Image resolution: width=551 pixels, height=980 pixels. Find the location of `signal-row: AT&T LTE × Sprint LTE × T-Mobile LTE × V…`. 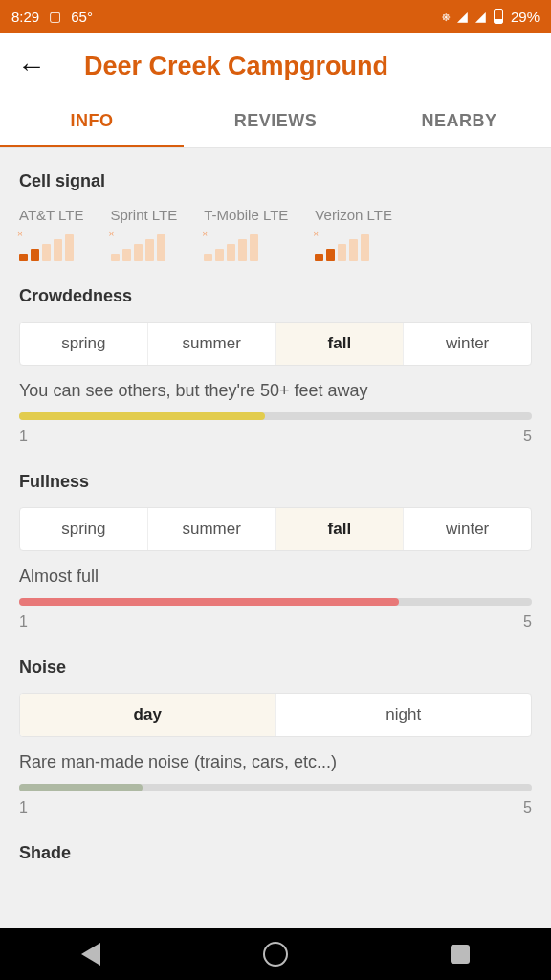

signal-row: AT&T LTE × Sprint LTE × T-Mobile LTE × V… is located at coordinates (276, 234).